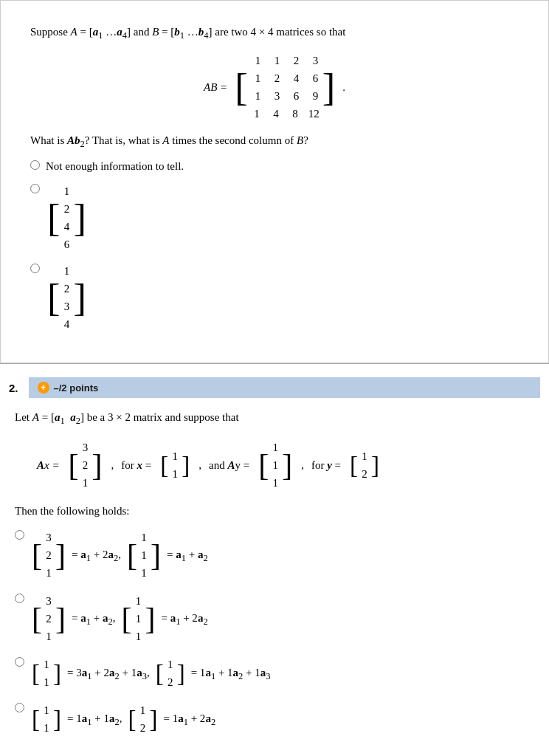 The image size is (549, 756). Describe the element at coordinates (66, 306) in the screenshot. I see `vec-row-3: 3` at that location.